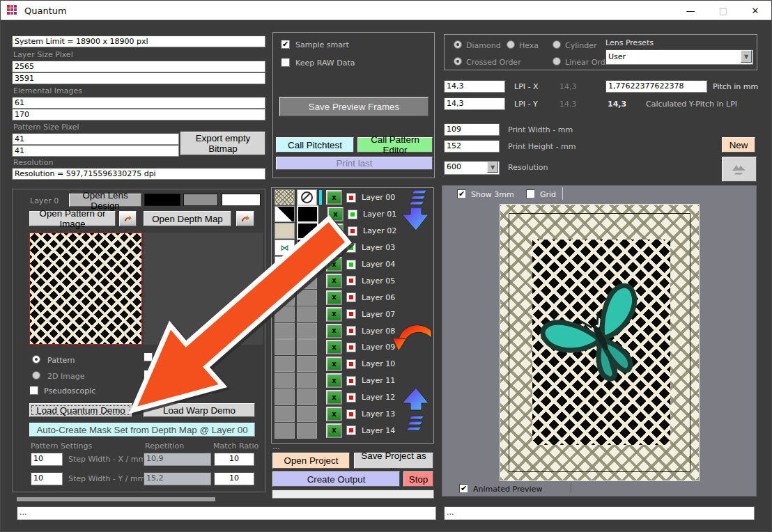  Describe the element at coordinates (412, 332) in the screenshot. I see `flip-layer-icon` at that location.